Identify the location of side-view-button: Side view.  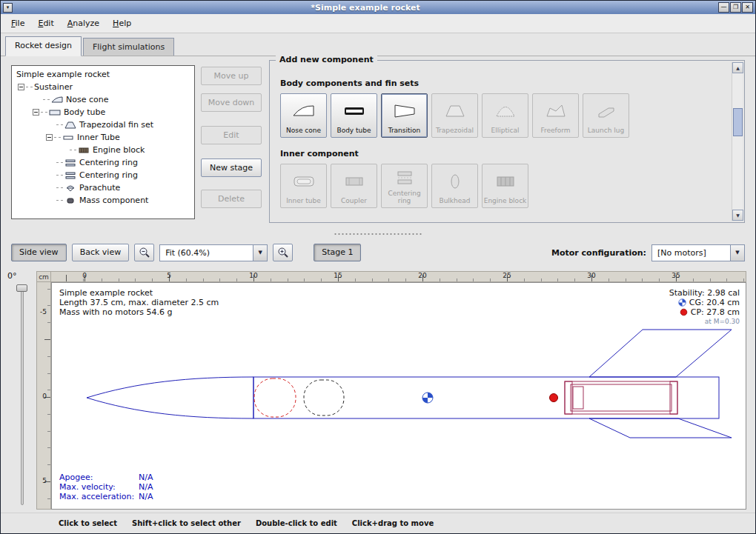
(39, 253).